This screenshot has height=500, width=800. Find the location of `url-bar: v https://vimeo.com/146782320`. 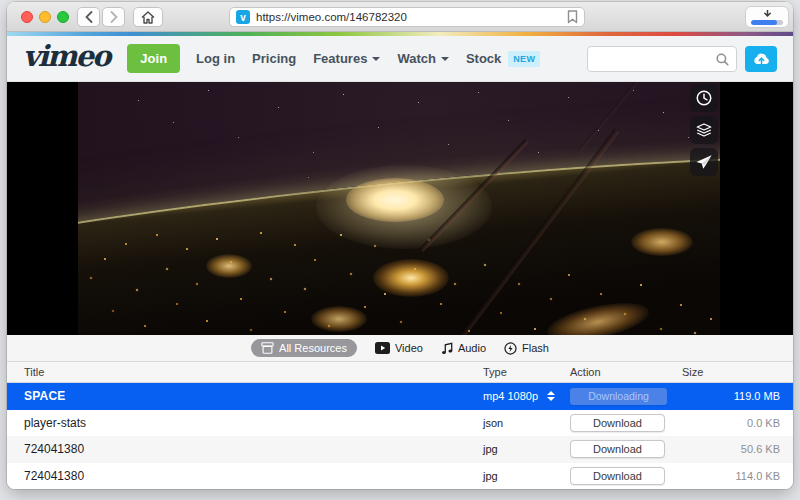

url-bar: v https://vimeo.com/146782320 is located at coordinates (407, 17).